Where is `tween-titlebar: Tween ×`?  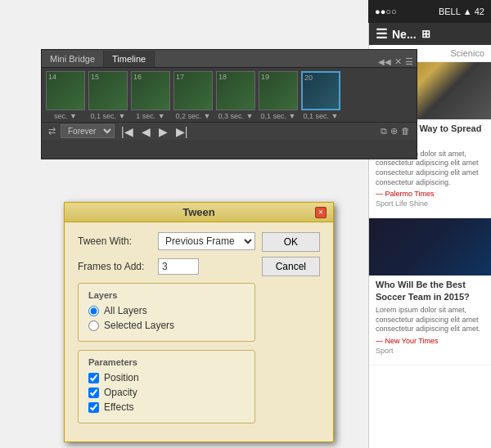 tween-titlebar: Tween × is located at coordinates (199, 213).